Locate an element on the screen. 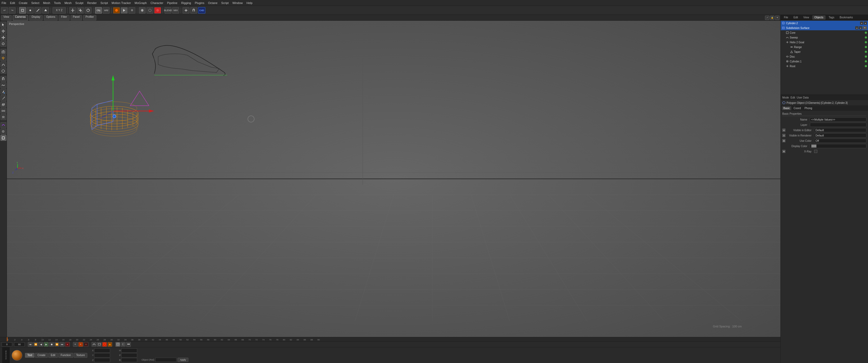 Image resolution: width=868 pixels, height=363 pixels. tool-extrude is located at coordinates (3, 104).